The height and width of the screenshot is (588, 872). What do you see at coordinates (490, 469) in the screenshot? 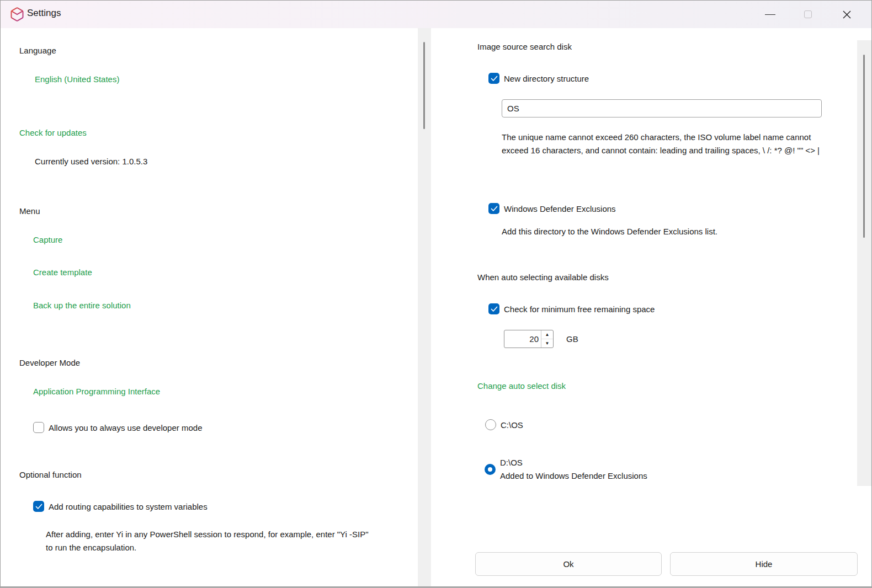
I see `radio-checked` at bounding box center [490, 469].